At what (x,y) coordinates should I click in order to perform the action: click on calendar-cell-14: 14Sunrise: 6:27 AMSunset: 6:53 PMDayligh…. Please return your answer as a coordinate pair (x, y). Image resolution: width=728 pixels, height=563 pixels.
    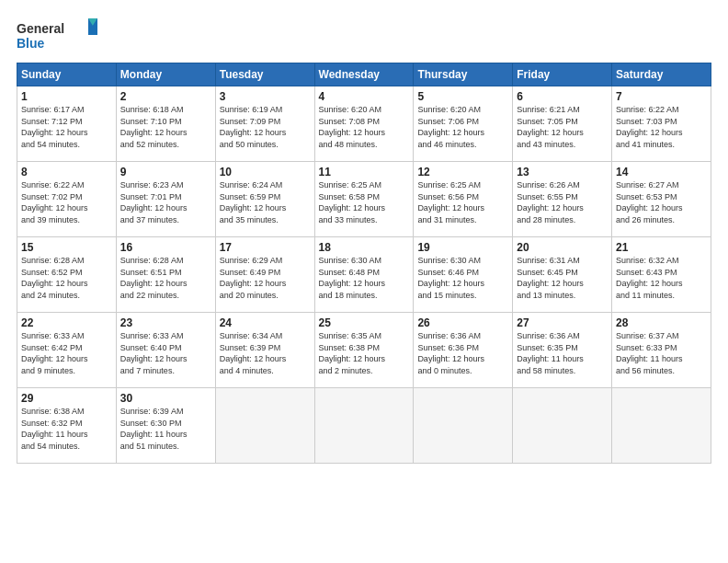
    Looking at the image, I should click on (662, 200).